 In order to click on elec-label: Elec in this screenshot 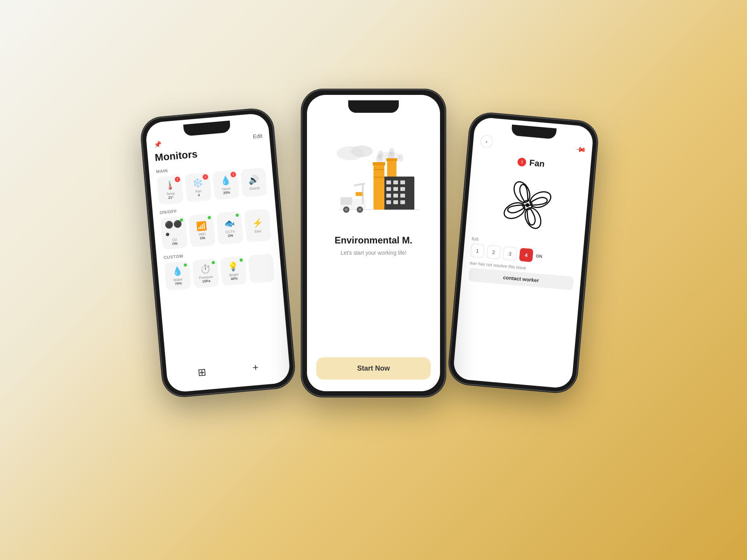, I will do `click(258, 231)`.